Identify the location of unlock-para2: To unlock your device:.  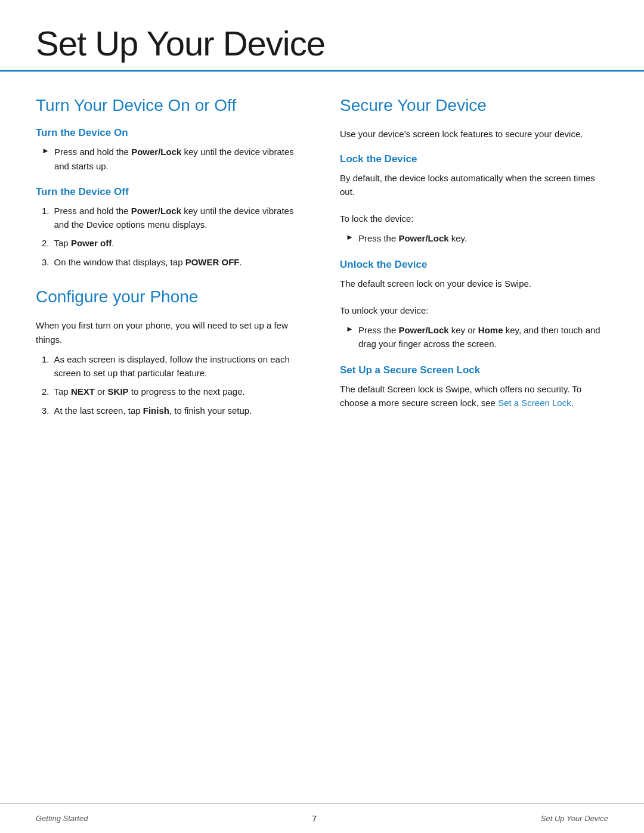
(474, 310).